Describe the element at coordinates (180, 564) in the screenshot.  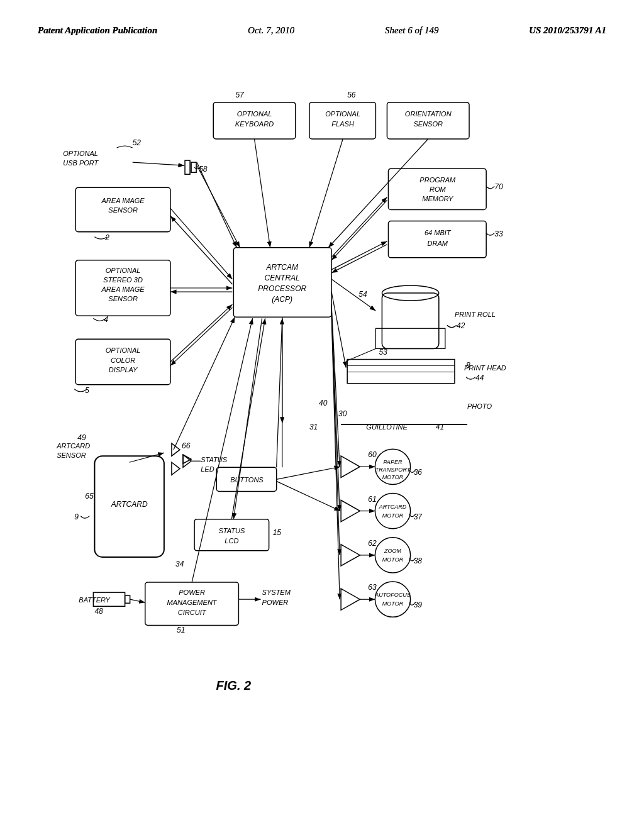
I see `svg-text: 34` at that location.